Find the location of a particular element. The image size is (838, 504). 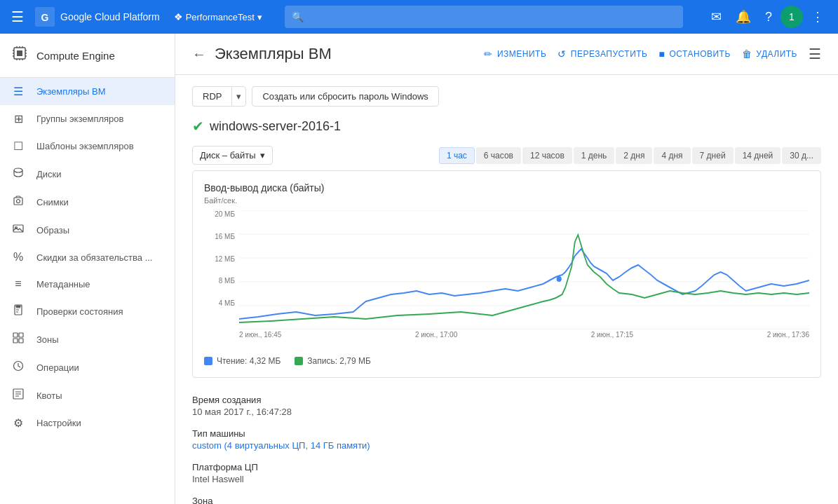

time-btn-30d: 30 д... is located at coordinates (802, 156).